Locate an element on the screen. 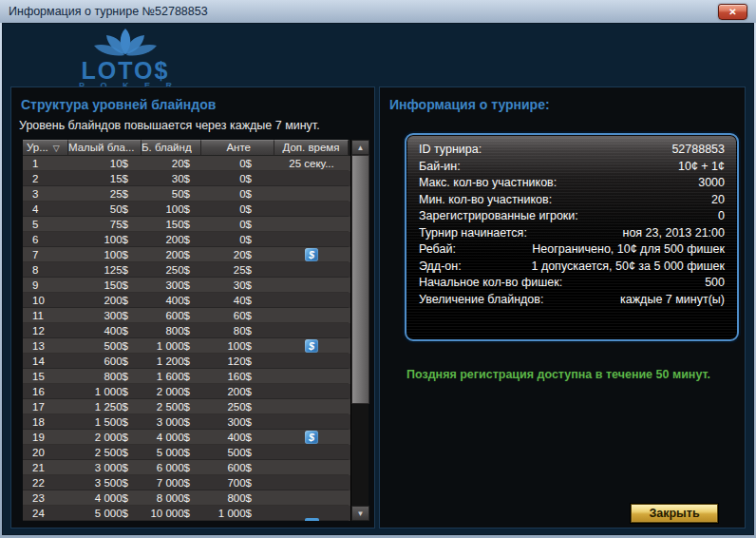 The width and height of the screenshot is (756, 538). table-row: 450$100$0$ is located at coordinates (196, 209).